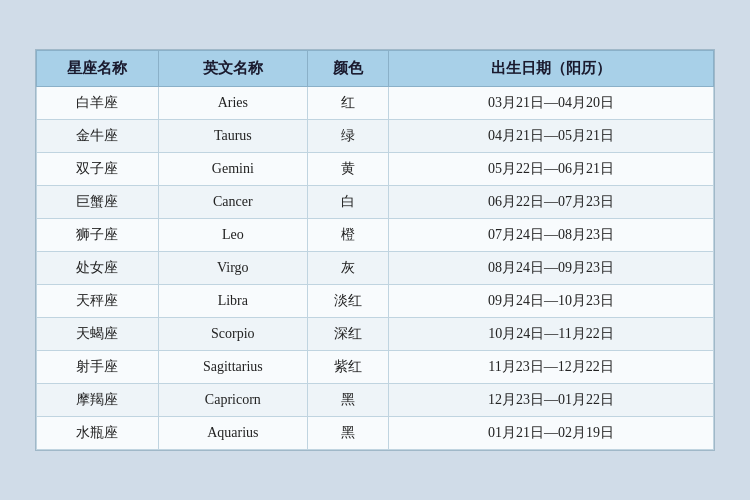  I want to click on cell-color: 白, so click(348, 202).